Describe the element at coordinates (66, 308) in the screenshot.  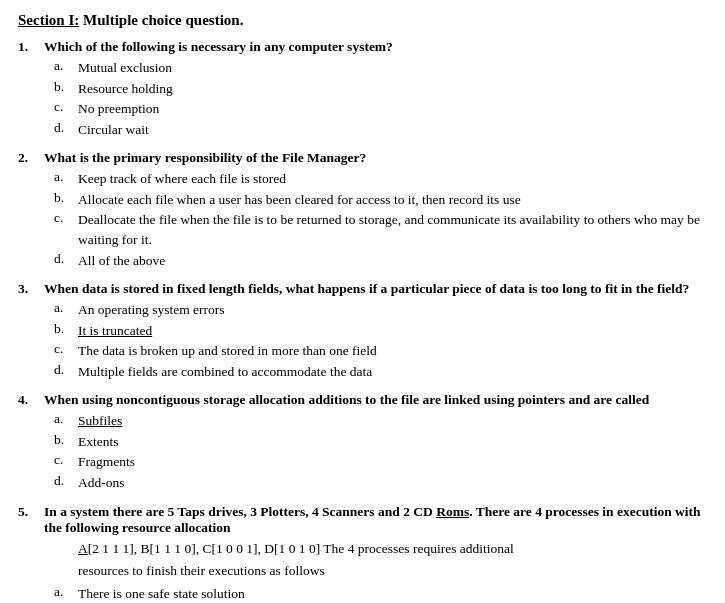
I see `answer-label-3a: a.` at that location.